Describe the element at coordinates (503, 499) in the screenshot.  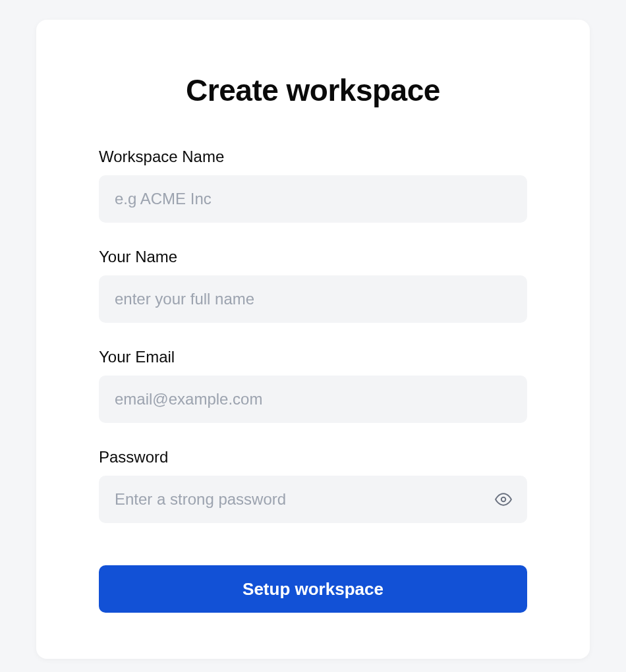
I see `eye-icon` at that location.